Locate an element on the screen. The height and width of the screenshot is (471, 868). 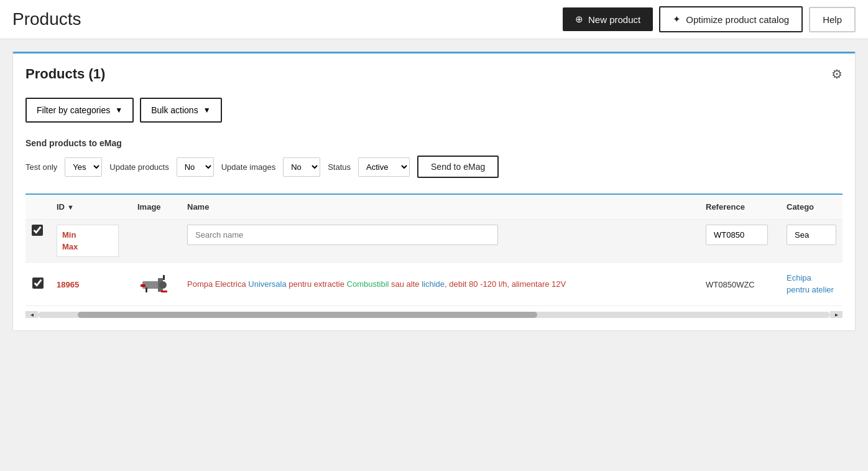
filter-image-cell is located at coordinates (156, 241).